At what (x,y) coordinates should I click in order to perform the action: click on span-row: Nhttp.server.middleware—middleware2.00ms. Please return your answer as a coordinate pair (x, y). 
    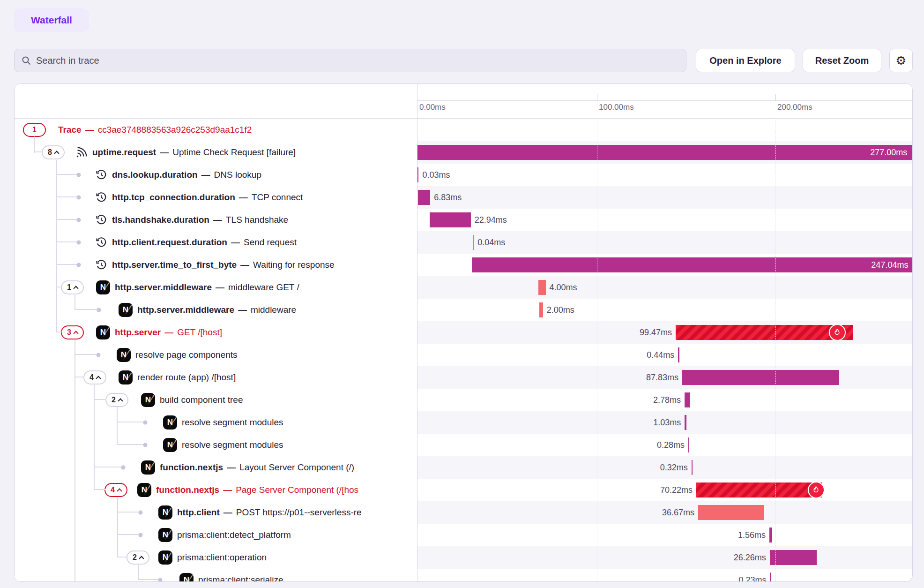
    Looking at the image, I should click on (464, 310).